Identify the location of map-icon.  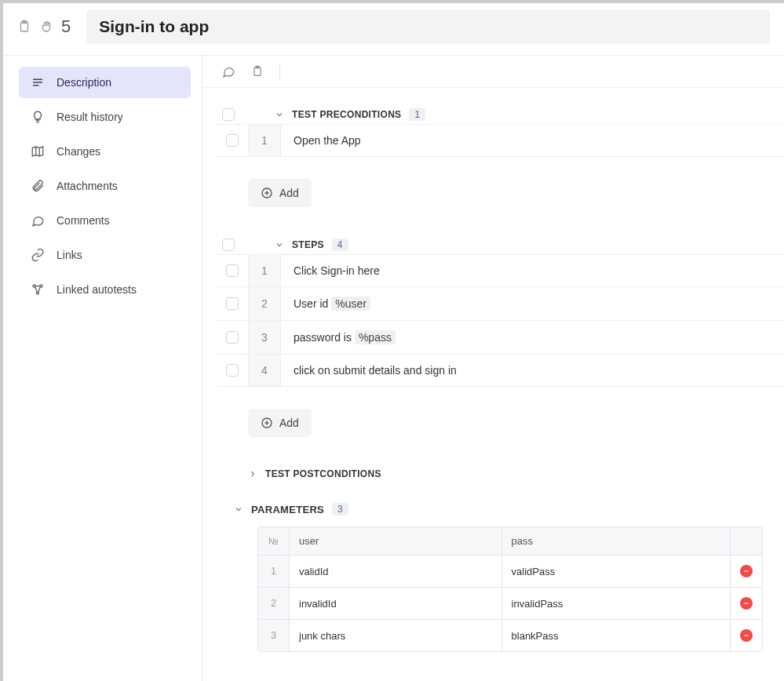
(38, 151).